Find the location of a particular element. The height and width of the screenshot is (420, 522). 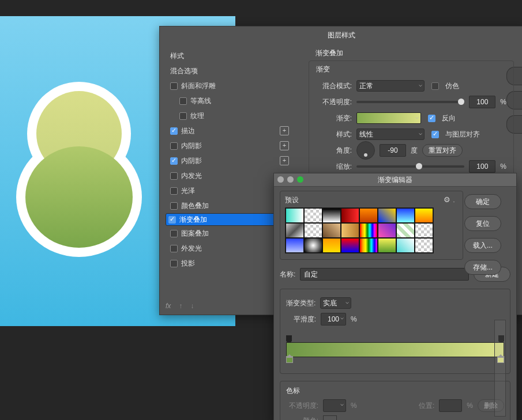

color-label: 颜色: is located at coordinates (302, 418).